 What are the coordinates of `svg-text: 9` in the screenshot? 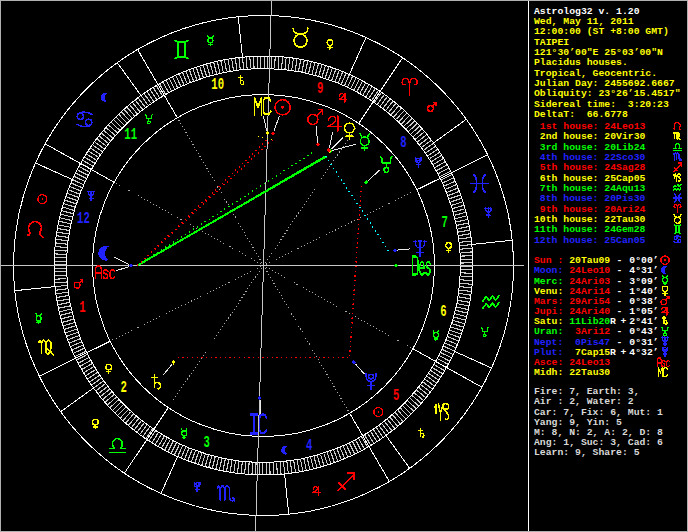 It's located at (320, 89).